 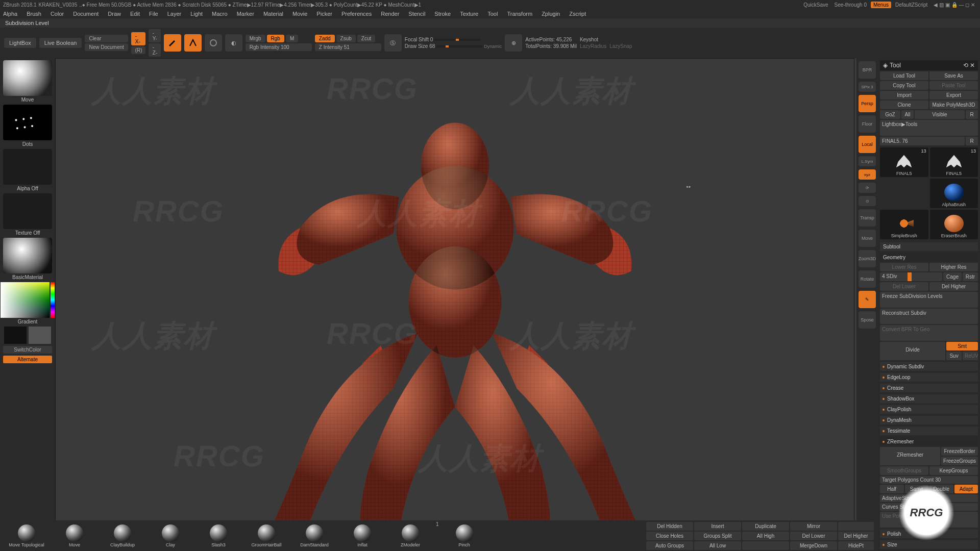 What do you see at coordinates (578, 14) in the screenshot?
I see `menu-zscript: Zscript` at bounding box center [578, 14].